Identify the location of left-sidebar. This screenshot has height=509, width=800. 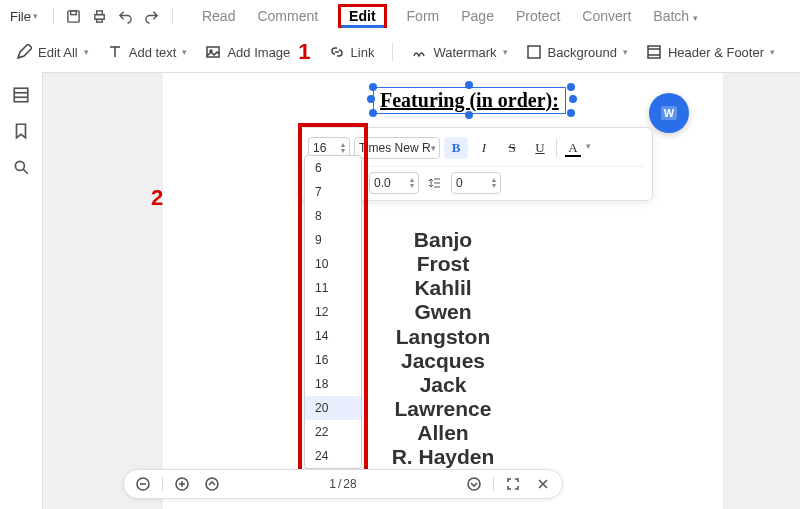
(21, 290).